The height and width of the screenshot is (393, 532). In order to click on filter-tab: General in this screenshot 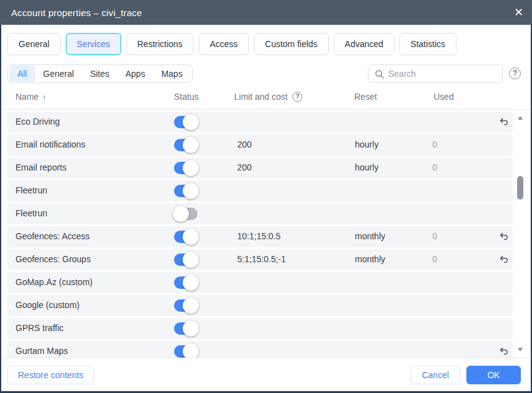, I will do `click(59, 74)`.